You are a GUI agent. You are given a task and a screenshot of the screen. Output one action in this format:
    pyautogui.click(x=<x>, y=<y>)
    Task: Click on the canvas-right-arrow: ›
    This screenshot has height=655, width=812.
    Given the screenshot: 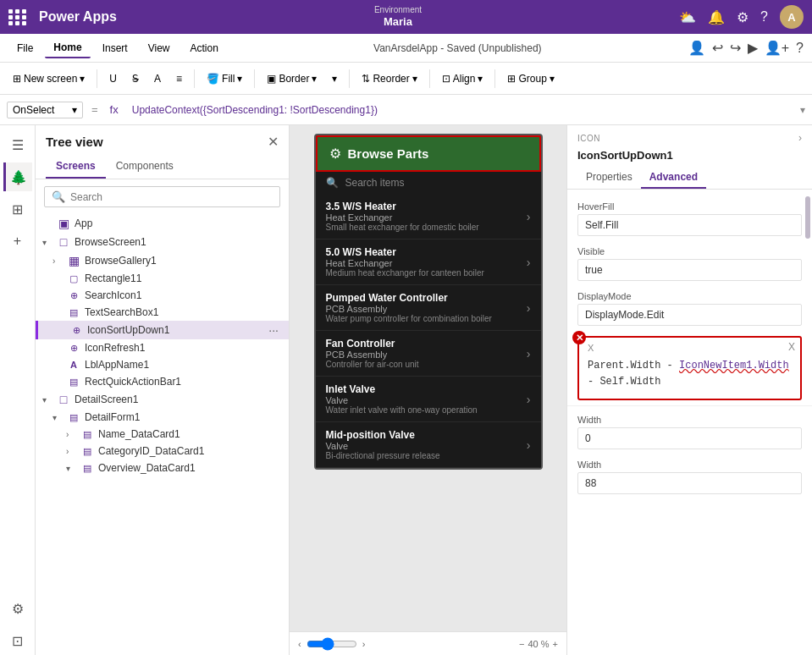 What is the action you would take?
    pyautogui.click(x=364, y=644)
    